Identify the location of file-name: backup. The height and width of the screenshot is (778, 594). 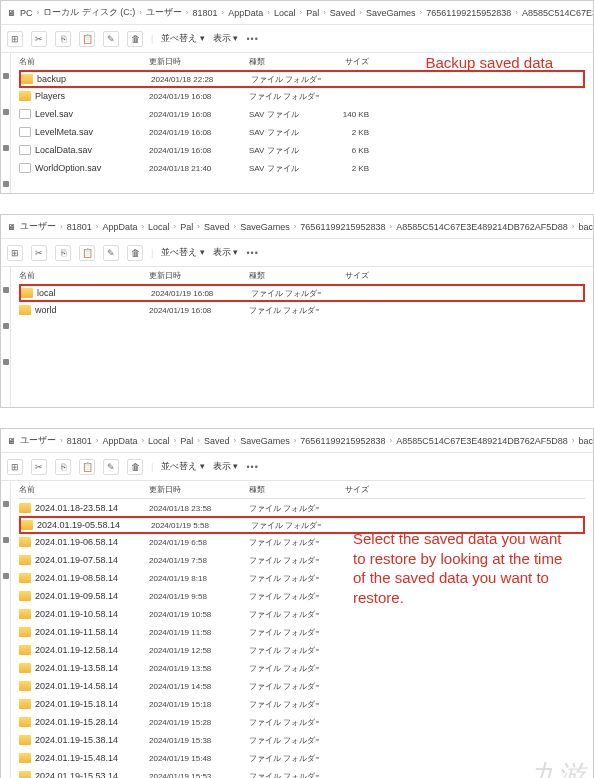
(52, 79).